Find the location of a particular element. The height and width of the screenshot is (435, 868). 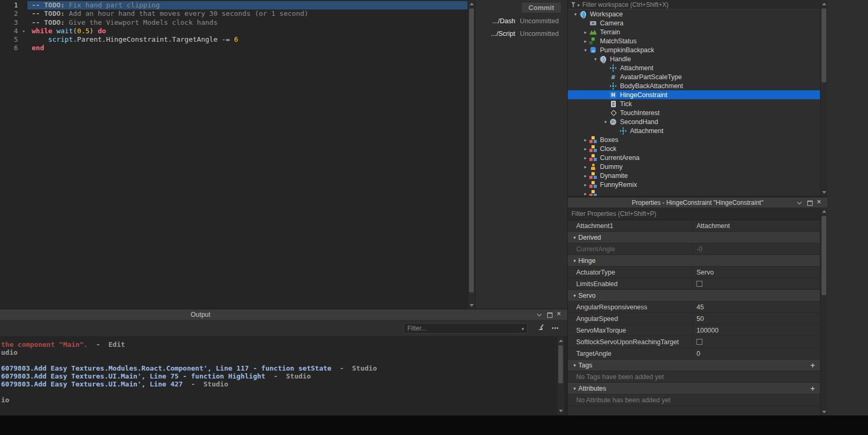

property-row-softlockservo: SoftlockServoUponReachingTarget is located at coordinates (694, 342).